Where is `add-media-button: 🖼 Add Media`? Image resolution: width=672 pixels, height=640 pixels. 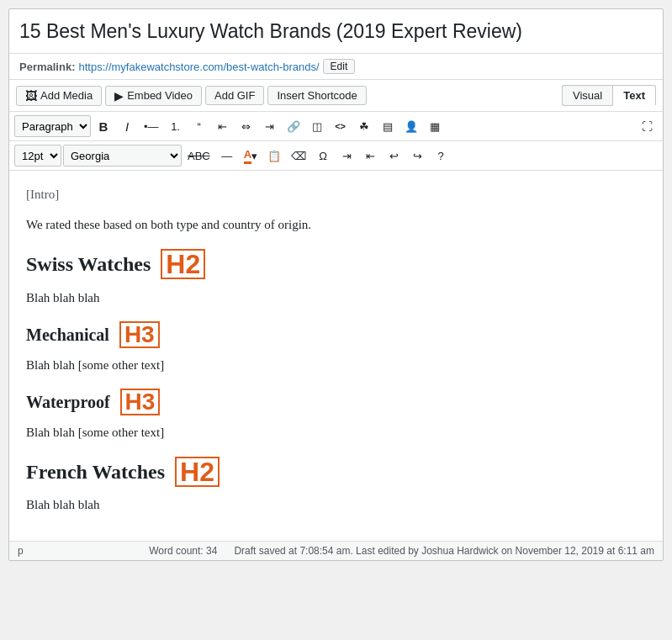
add-media-button: 🖼 Add Media is located at coordinates (59, 96).